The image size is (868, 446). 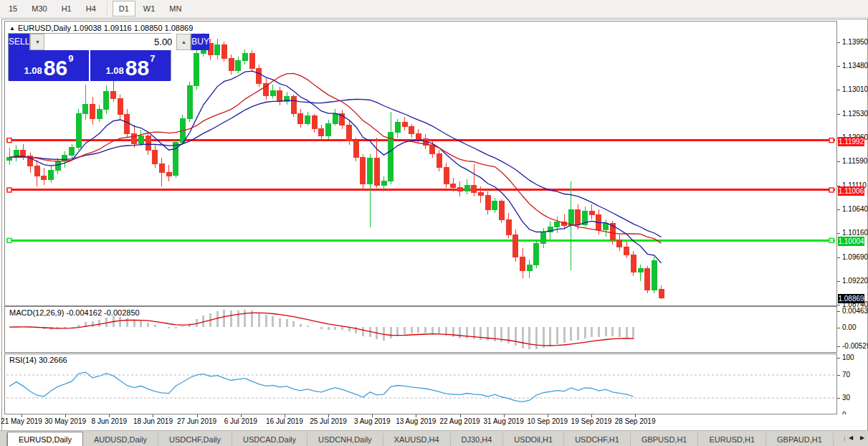 What do you see at coordinates (321, 329) in the screenshot?
I see `macd-signal-line` at bounding box center [321, 329].